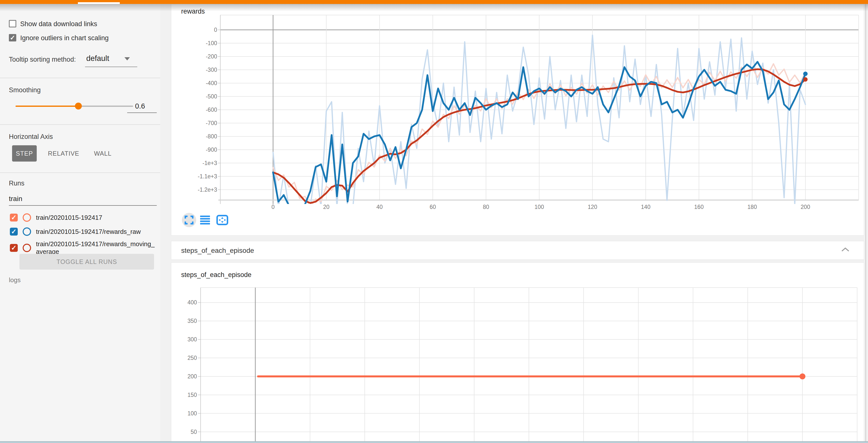 The image size is (868, 443). Describe the element at coordinates (646, 207) in the screenshot. I see `svg-text: 140` at that location.